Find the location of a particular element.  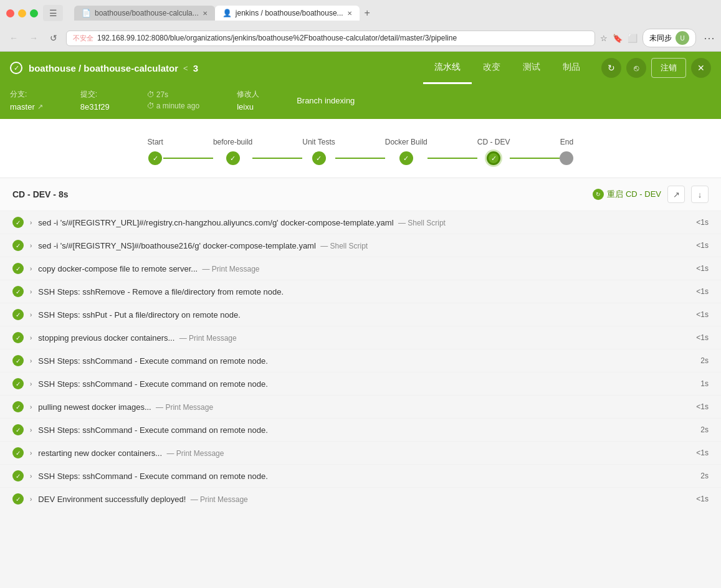

pipeline-stage-start: Start✓ is located at coordinates (156, 151).